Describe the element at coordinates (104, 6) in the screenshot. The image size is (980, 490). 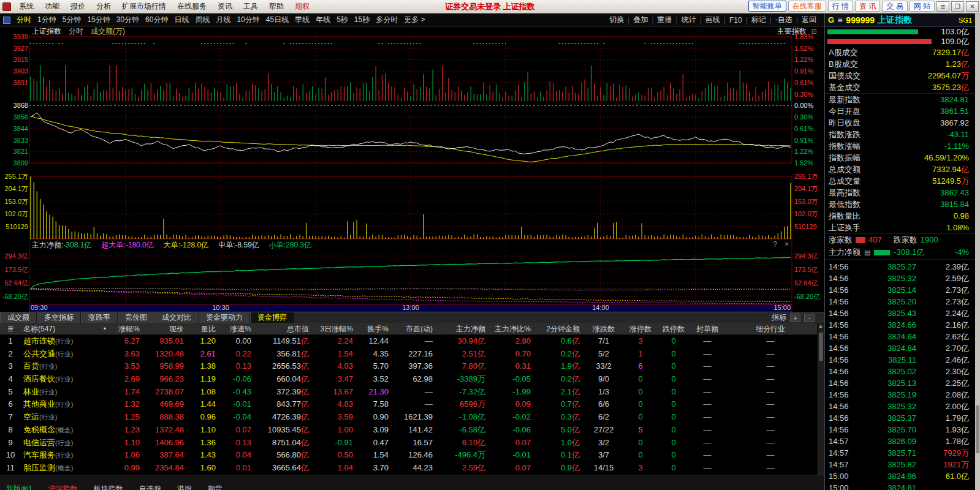
I see `menu-item-分析: 分析` at that location.